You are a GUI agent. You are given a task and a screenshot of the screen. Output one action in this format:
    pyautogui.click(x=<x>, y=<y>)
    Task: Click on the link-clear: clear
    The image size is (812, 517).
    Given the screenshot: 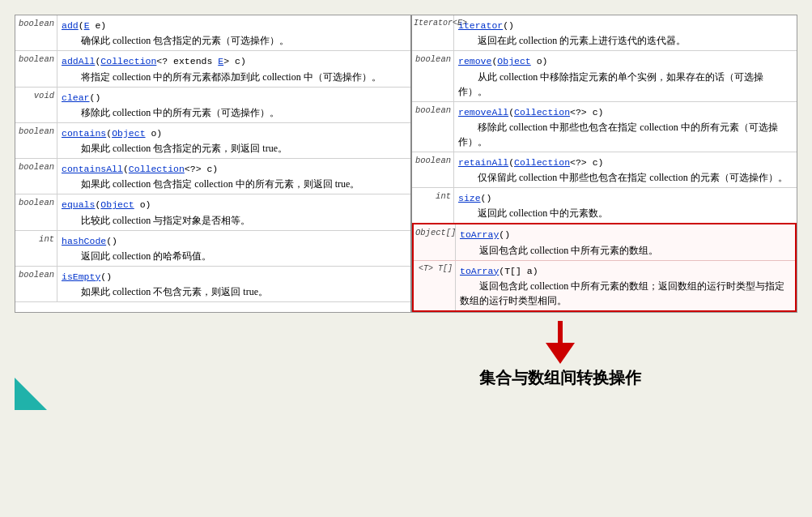 What is the action you would take?
    pyautogui.click(x=76, y=97)
    